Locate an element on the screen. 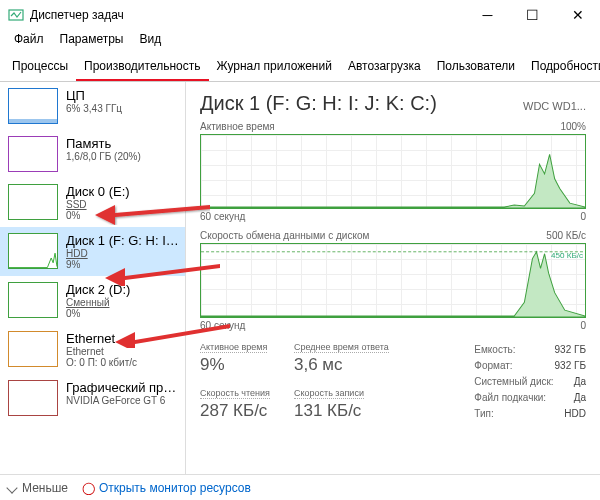 The height and width of the screenshot is (500, 600). titlebar: Диспетчер задач ─ ☐ ✕ is located at coordinates (300, 15).